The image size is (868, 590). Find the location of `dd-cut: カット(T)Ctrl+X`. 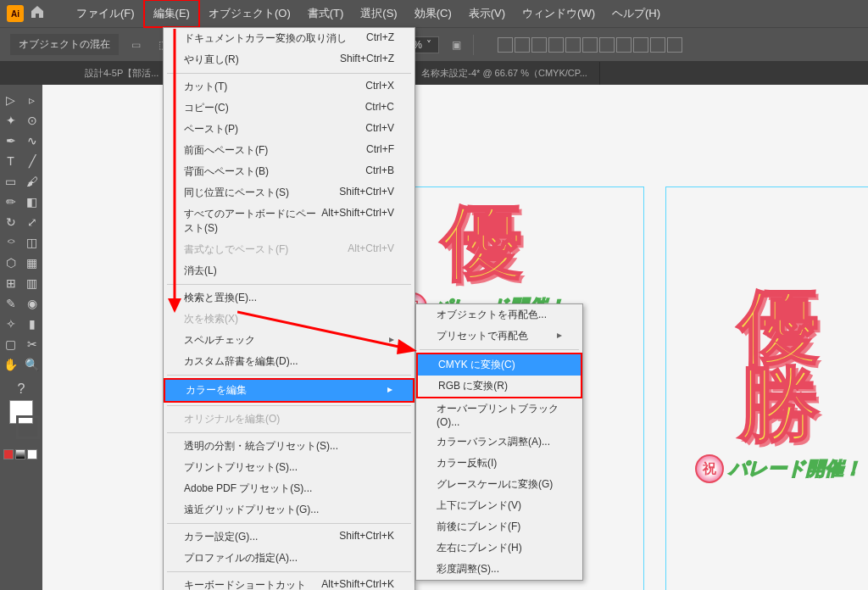

dd-cut: カット(T)Ctrl+X is located at coordinates (289, 86).